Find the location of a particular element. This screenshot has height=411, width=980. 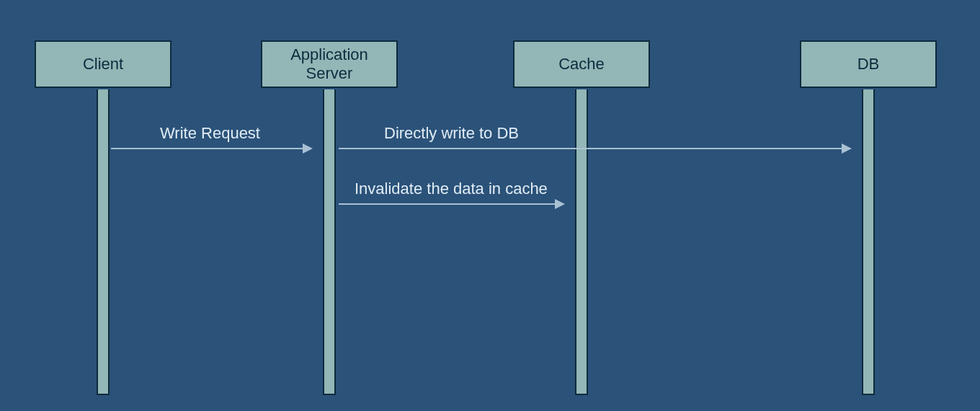

actor-appserver: Application Server is located at coordinates (329, 64).